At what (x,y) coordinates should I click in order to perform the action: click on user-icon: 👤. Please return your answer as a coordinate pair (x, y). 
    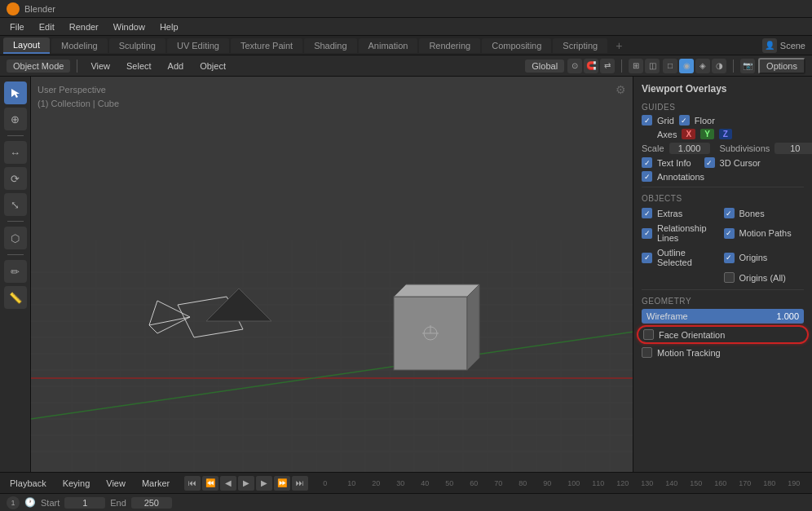
    Looking at the image, I should click on (770, 46).